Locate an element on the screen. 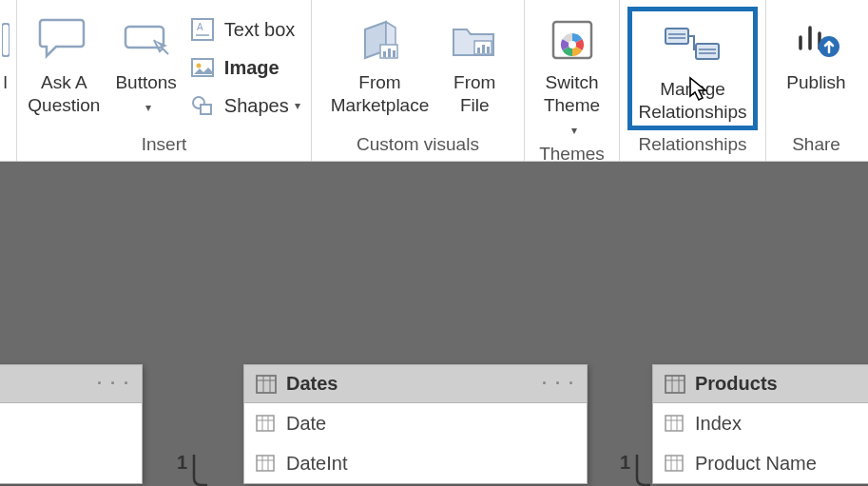 The height and width of the screenshot is (486, 868). speech-bubble-icon is located at coordinates (64, 40).